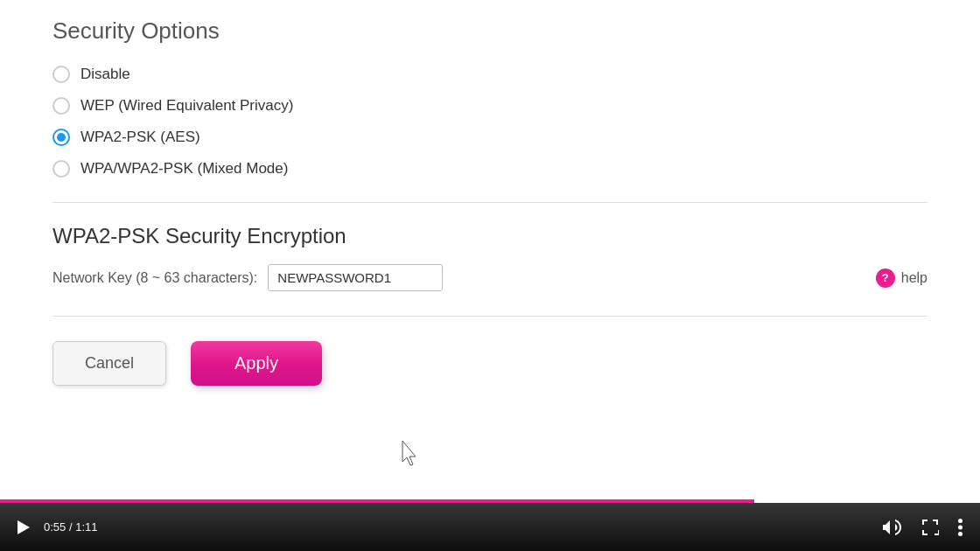 This screenshot has width=980, height=551. Describe the element at coordinates (961, 527) in the screenshot. I see `more-icon` at that location.